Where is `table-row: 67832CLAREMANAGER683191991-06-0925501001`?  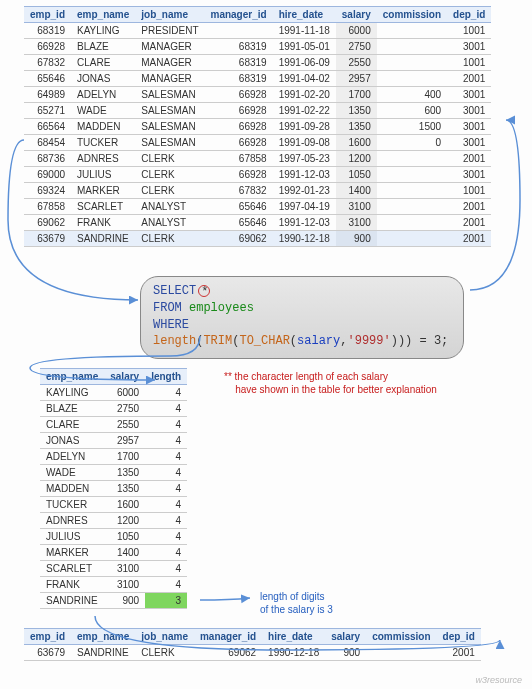
table-row: 67832CLAREMANAGER683191991-06-0925501001 is located at coordinates (258, 63).